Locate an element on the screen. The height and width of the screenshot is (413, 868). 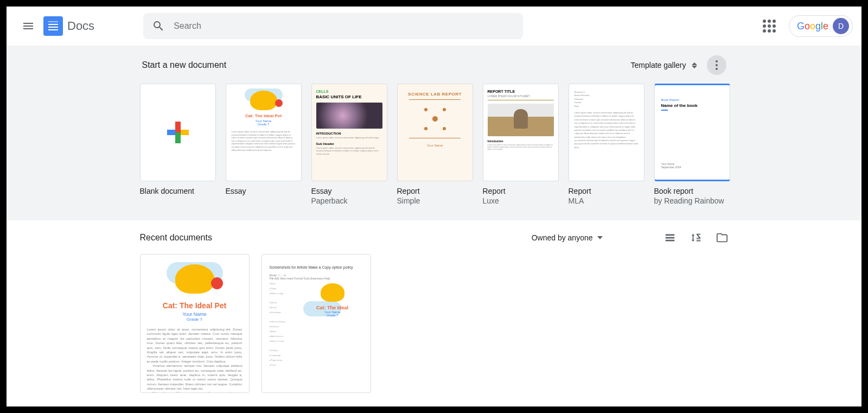
template-report-luxe: REPORT TITLE LOREM IPSUM DOLOR SIT AMET … is located at coordinates (521, 144).